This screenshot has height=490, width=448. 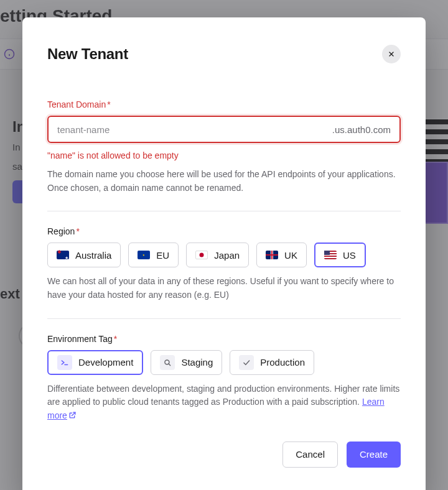 I want to click on region-label: Region*, so click(x=224, y=231).